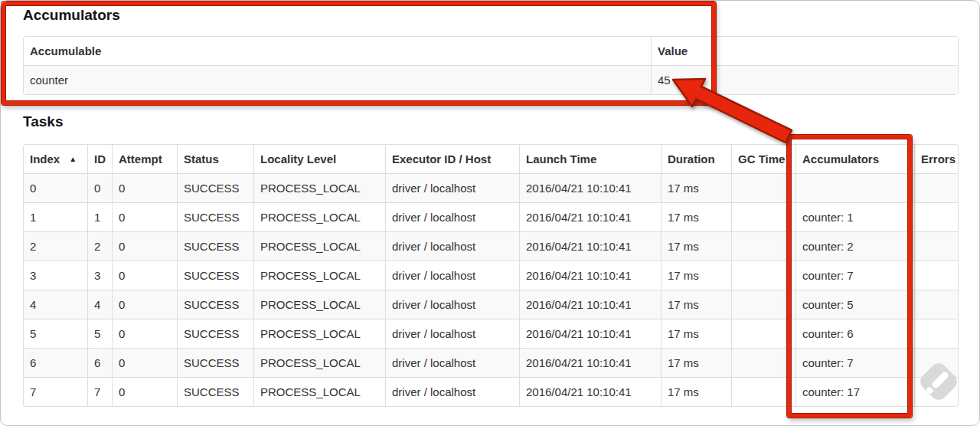 The height and width of the screenshot is (426, 980). What do you see at coordinates (491, 80) in the screenshot?
I see `table-row: counter45` at bounding box center [491, 80].